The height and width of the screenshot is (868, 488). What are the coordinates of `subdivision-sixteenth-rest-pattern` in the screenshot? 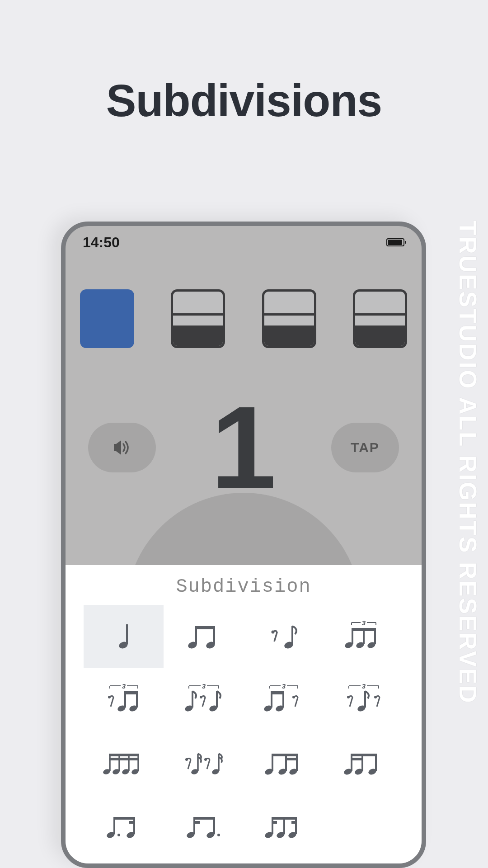 It's located at (203, 763).